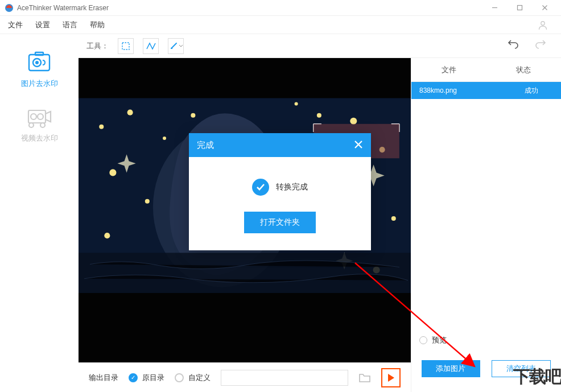  Describe the element at coordinates (280, 145) in the screenshot. I see `dialog-header: 完成` at that location.